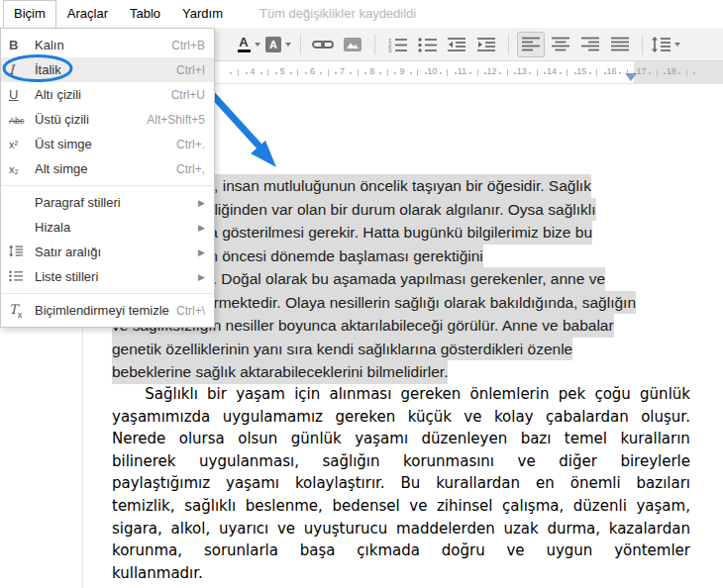 The image size is (723, 588). What do you see at coordinates (600, 506) in the screenshot?
I see `word: düzenli` at bounding box center [600, 506].